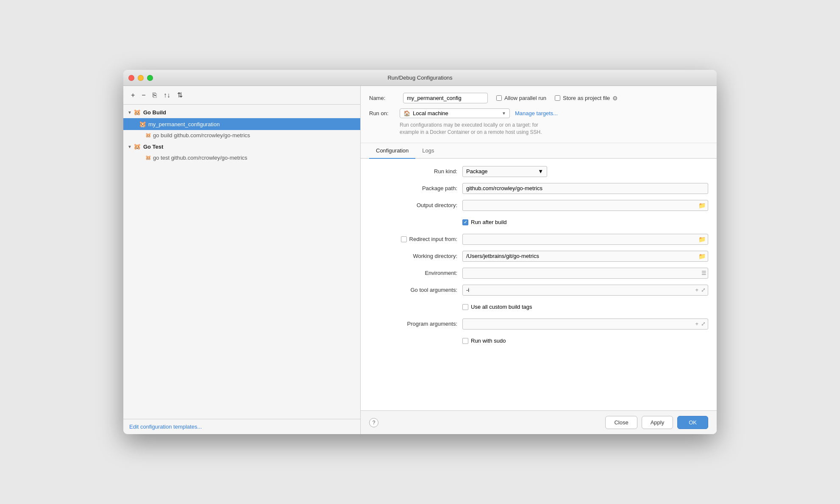 The image size is (840, 504). What do you see at coordinates (539, 114) in the screenshot?
I see `run-on-row: Run on: 🏠 Local machine ▼ Manage targets…` at bounding box center [539, 114].